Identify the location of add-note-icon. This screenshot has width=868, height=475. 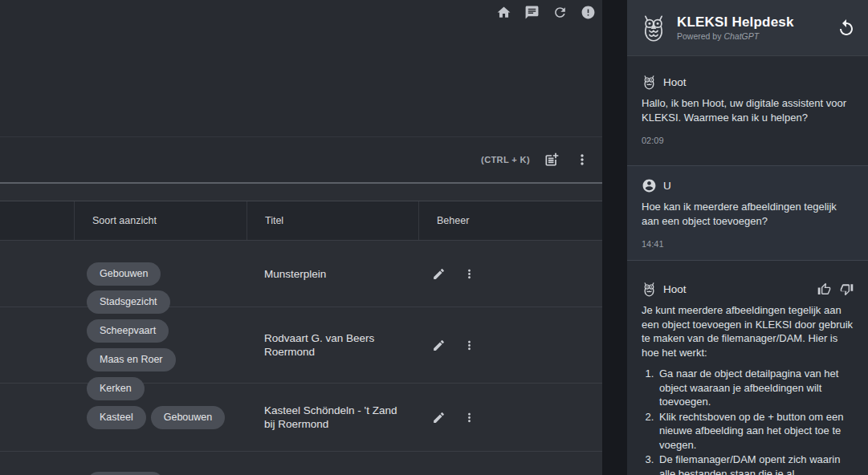
(552, 160).